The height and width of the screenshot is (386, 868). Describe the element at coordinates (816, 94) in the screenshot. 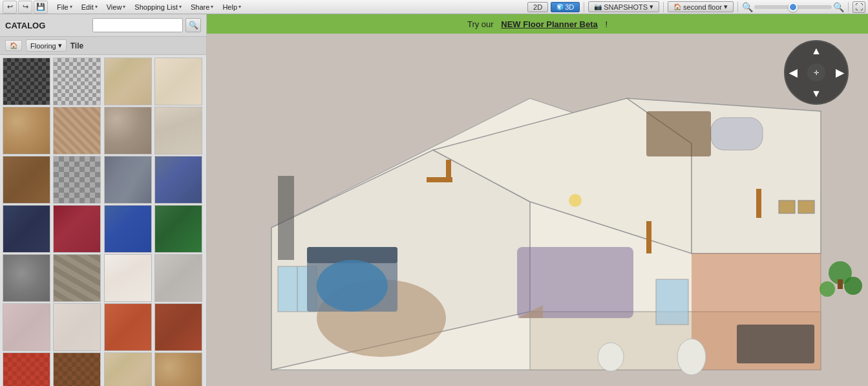

I see `nav-down-button: ▼` at that location.